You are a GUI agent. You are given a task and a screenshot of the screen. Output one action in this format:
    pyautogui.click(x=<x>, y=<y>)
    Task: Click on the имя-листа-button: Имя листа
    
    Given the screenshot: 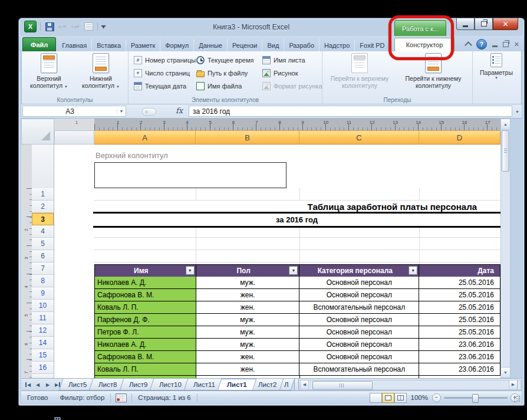 What is the action you would take?
    pyautogui.click(x=294, y=60)
    